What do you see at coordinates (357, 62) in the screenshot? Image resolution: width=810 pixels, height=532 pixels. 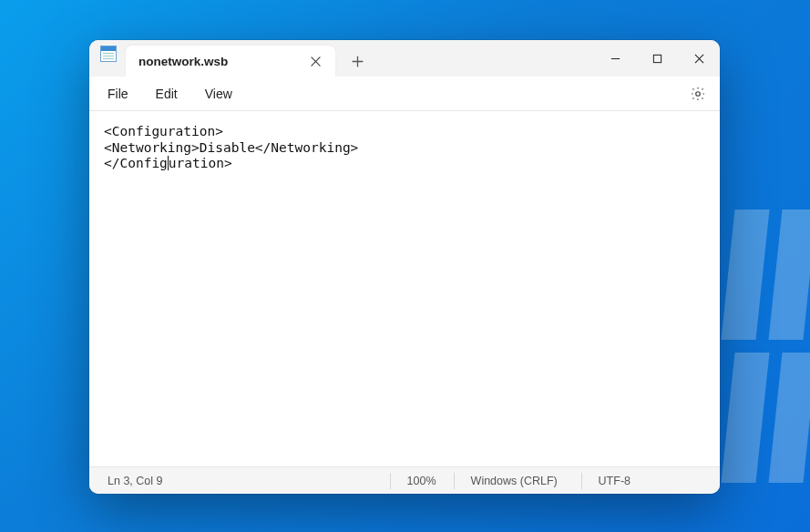 I see `plus-icon` at bounding box center [357, 62].